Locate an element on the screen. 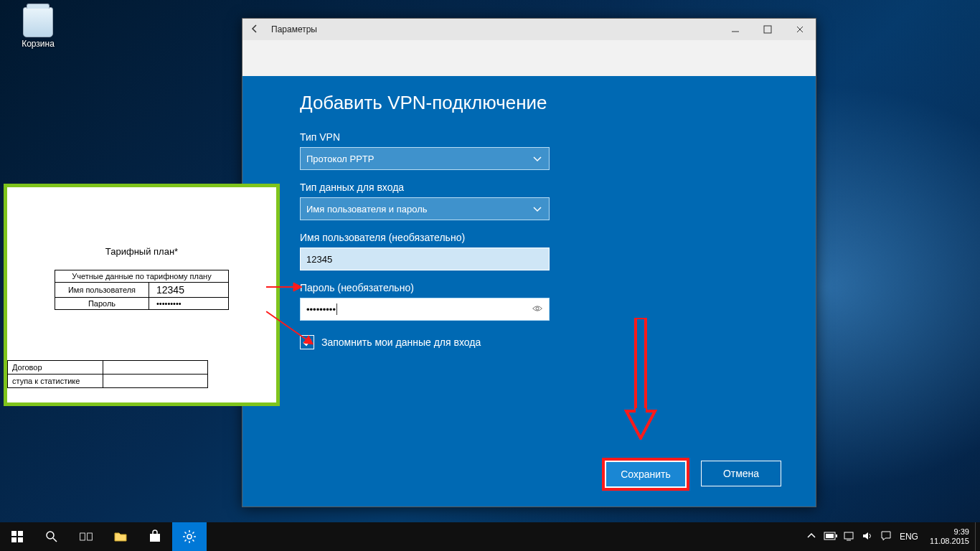  doc-pass-value: ••••••••• is located at coordinates (189, 304).